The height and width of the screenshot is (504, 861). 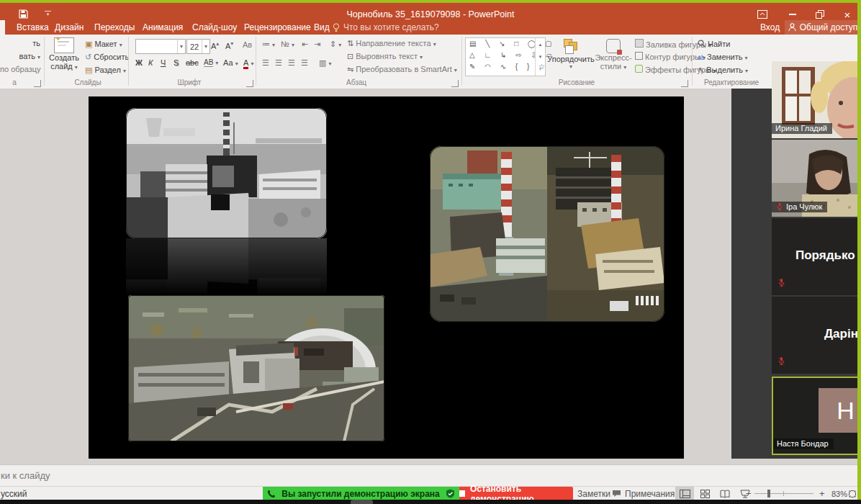 I want to click on drawing-dialog-launcher, so click(x=685, y=84).